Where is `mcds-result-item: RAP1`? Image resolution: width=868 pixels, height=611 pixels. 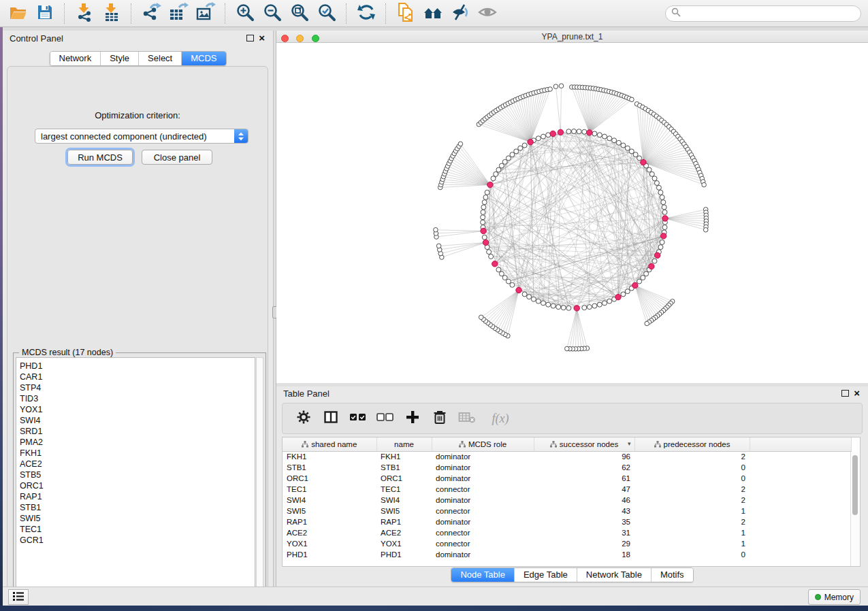
mcds-result-item: RAP1 is located at coordinates (138, 497).